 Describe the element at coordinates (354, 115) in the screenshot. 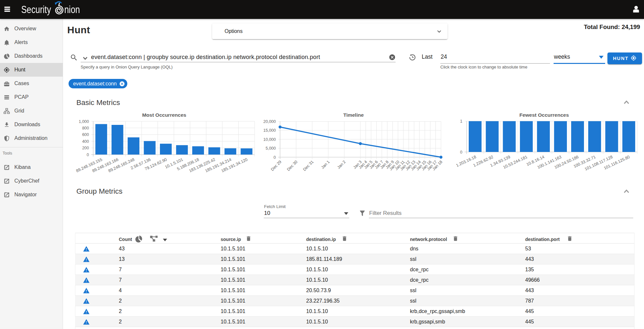

I see `svg-text: Timeline` at that location.